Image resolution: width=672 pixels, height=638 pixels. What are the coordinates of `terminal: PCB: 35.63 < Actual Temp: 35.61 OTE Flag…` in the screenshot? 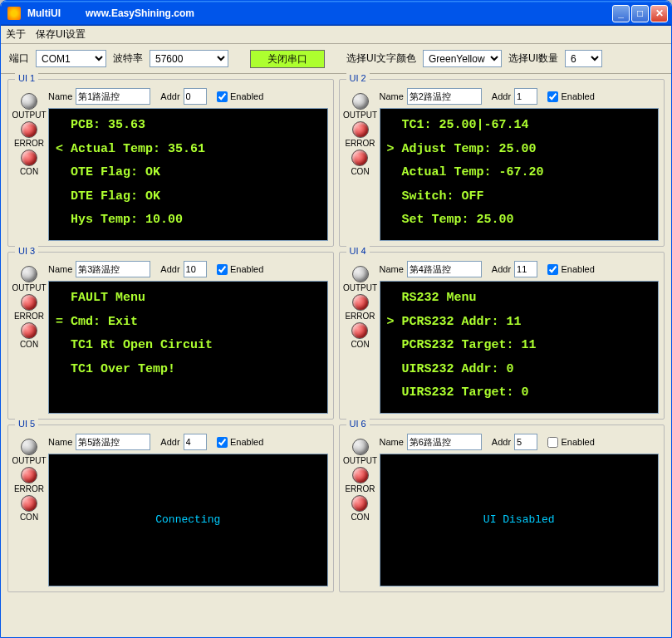 It's located at (188, 174).